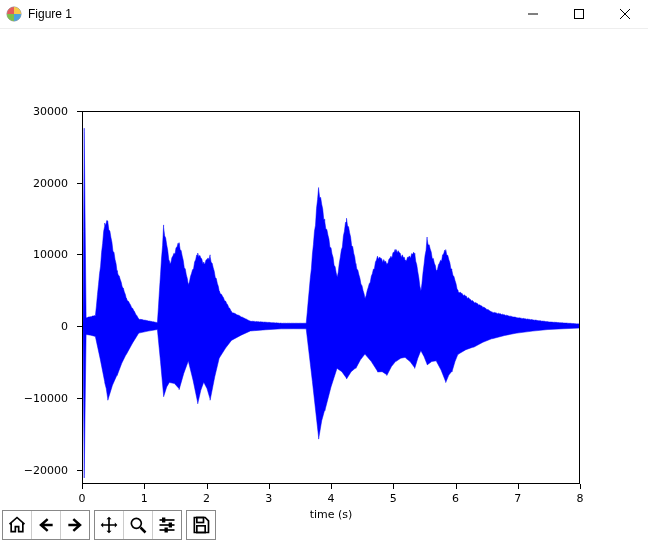 The image size is (648, 540). Describe the element at coordinates (46, 525) in the screenshot. I see `back-button` at that location.